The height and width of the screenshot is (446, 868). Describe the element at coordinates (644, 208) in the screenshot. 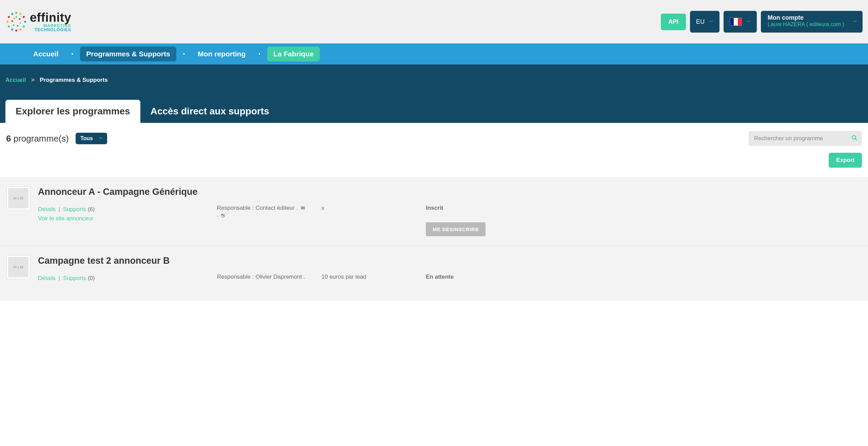

I see `program-status: Inscrit` at that location.